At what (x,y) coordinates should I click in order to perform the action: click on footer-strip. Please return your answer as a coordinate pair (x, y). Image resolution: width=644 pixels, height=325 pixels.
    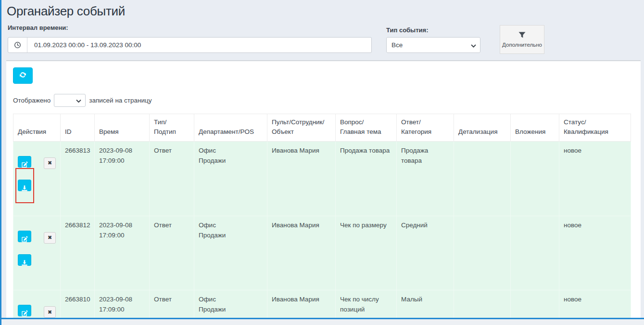
    Looking at the image, I should click on (323, 322).